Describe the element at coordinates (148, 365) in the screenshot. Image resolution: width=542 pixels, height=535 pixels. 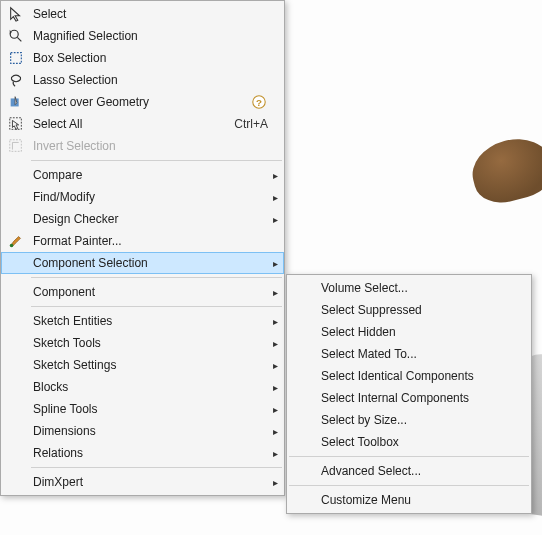
I see `menu-item-label: Sketch Settings` at that location.